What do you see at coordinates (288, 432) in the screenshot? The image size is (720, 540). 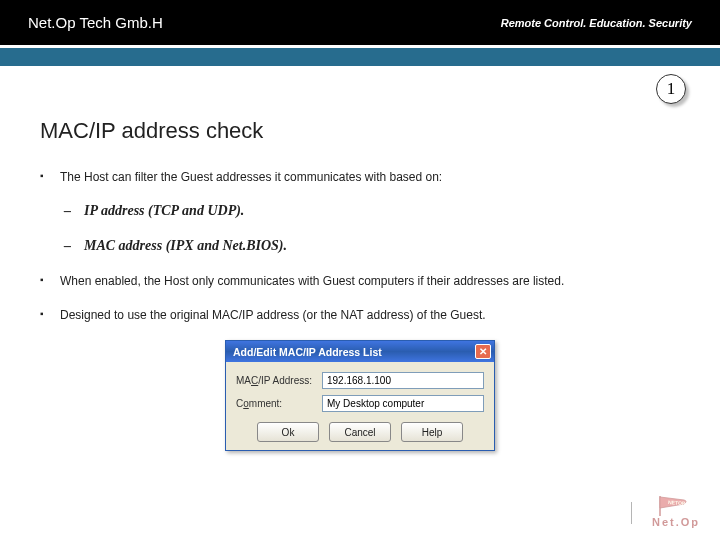 I see `ok-button: Ok` at bounding box center [288, 432].